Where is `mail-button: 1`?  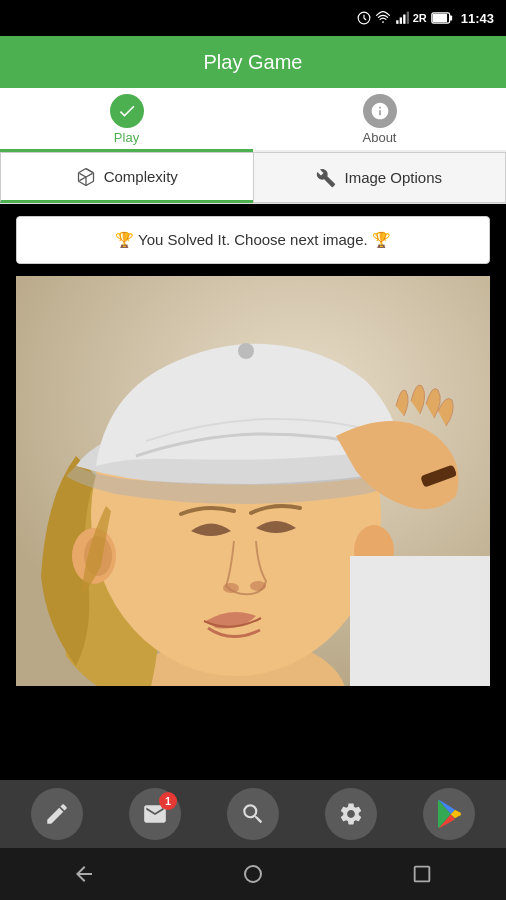
mail-button: 1 is located at coordinates (155, 814).